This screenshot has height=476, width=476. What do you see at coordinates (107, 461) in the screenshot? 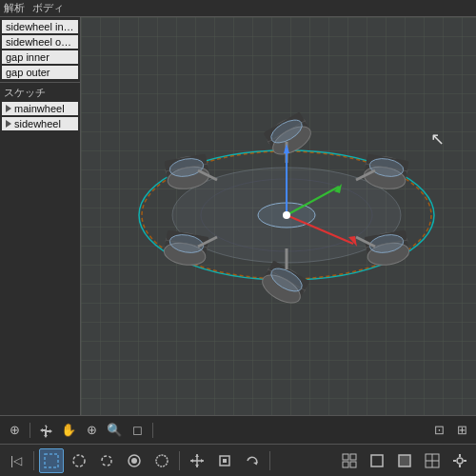
I see `action-select-lasso` at bounding box center [107, 461].